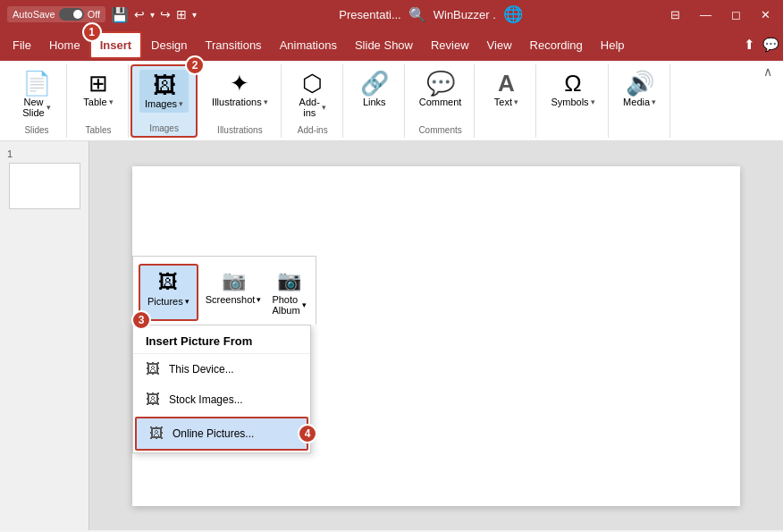  Describe the element at coordinates (676, 14) in the screenshot. I see `restore-btn: ⊟` at that location.